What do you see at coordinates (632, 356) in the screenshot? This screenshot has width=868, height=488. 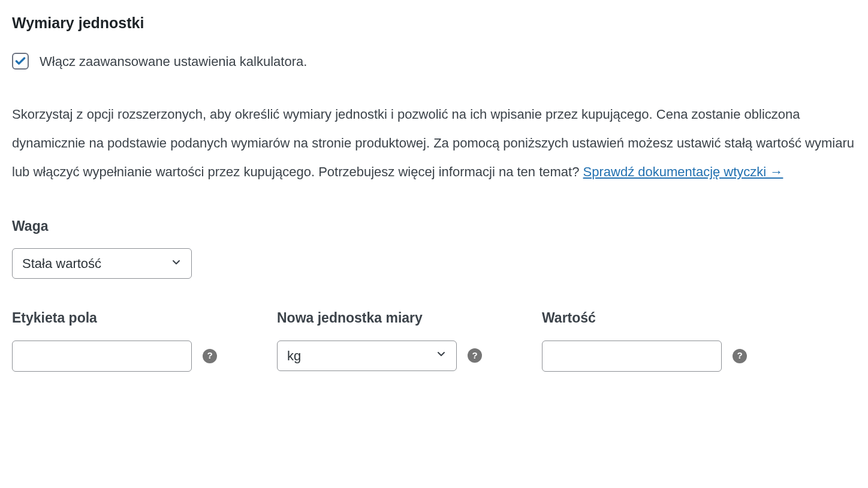 I see `value-field-input` at bounding box center [632, 356].